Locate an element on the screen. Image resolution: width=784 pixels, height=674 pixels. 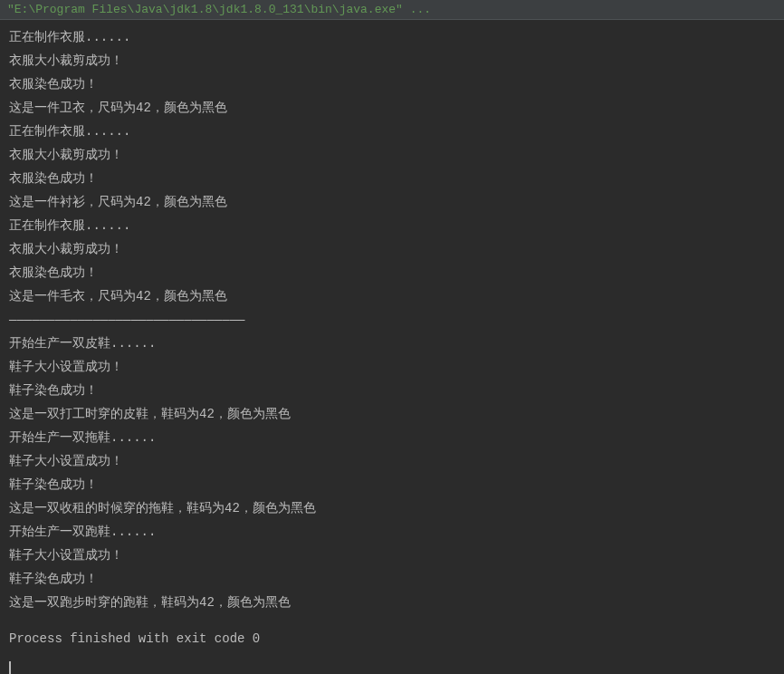
output-line: 这是一双收租的时候穿的拖鞋，鞋码为42，颜色为黑色 is located at coordinates (392, 508).